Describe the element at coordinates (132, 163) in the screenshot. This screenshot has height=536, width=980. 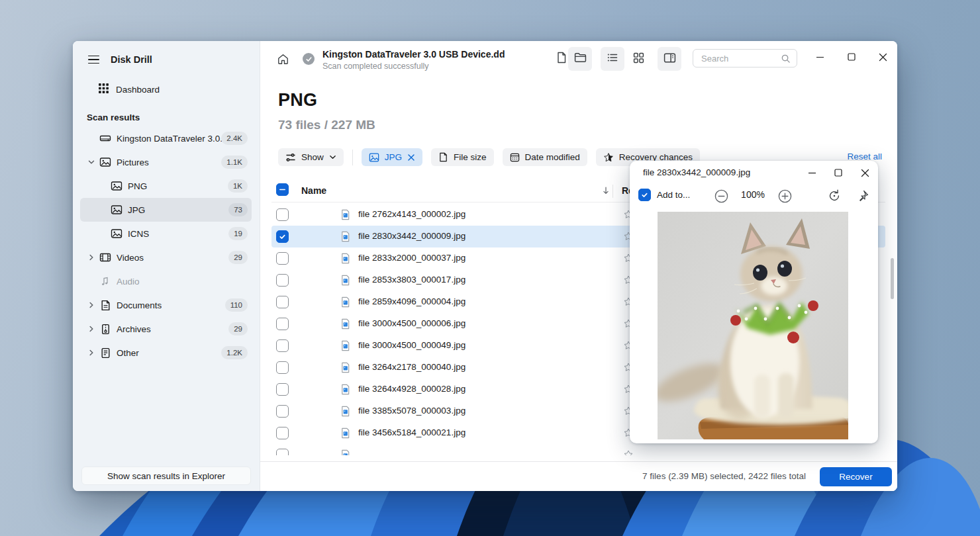
I see `sidebar-item-label: Pictures` at that location.